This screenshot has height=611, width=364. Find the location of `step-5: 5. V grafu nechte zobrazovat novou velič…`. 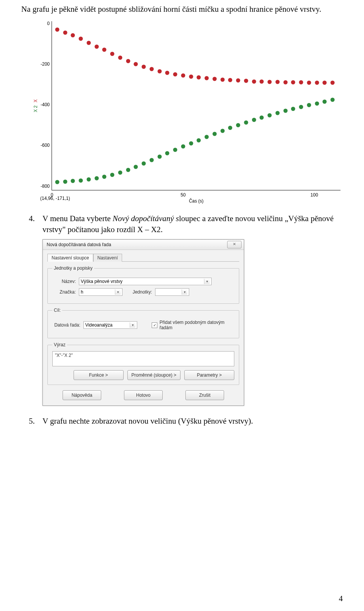

step-5: 5. V grafu nechte zobrazovat novou velič… is located at coordinates (182, 421).